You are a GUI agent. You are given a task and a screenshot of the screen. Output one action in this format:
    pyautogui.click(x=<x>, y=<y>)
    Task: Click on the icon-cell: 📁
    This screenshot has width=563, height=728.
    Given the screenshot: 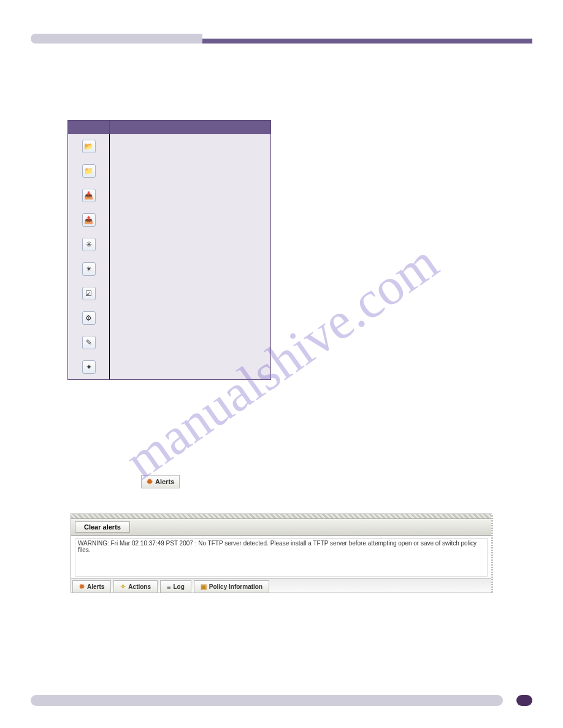 What is the action you would take?
    pyautogui.click(x=89, y=171)
    